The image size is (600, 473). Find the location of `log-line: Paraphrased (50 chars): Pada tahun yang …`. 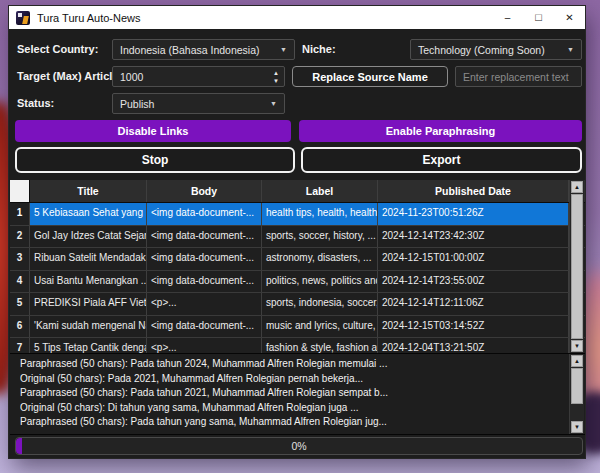

log-line: Paraphrased (50 chars): Pada tahun yang … is located at coordinates (294, 422).